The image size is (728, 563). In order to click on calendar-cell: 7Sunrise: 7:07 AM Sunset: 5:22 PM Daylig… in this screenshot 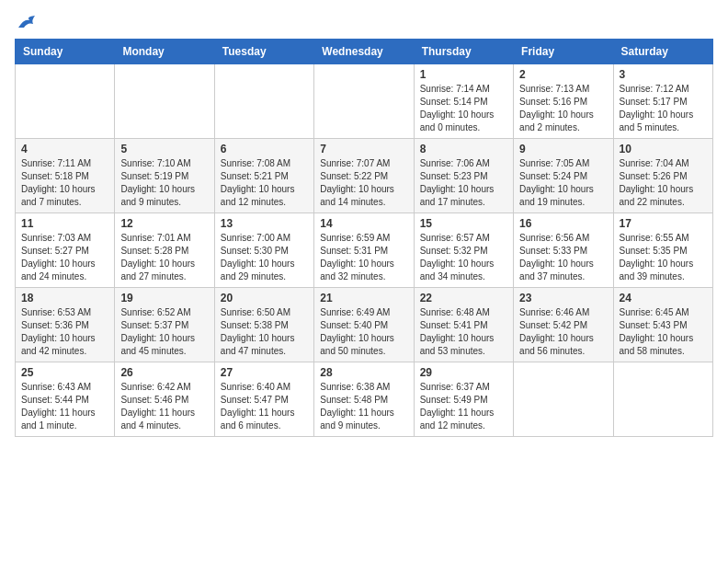, I will do `click(364, 177)`.